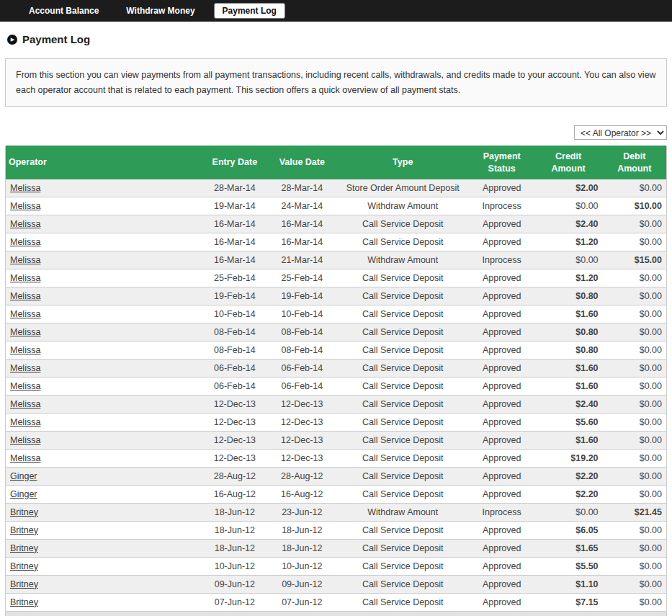  What do you see at coordinates (56, 39) in the screenshot?
I see `page-title: Payment Log` at bounding box center [56, 39].